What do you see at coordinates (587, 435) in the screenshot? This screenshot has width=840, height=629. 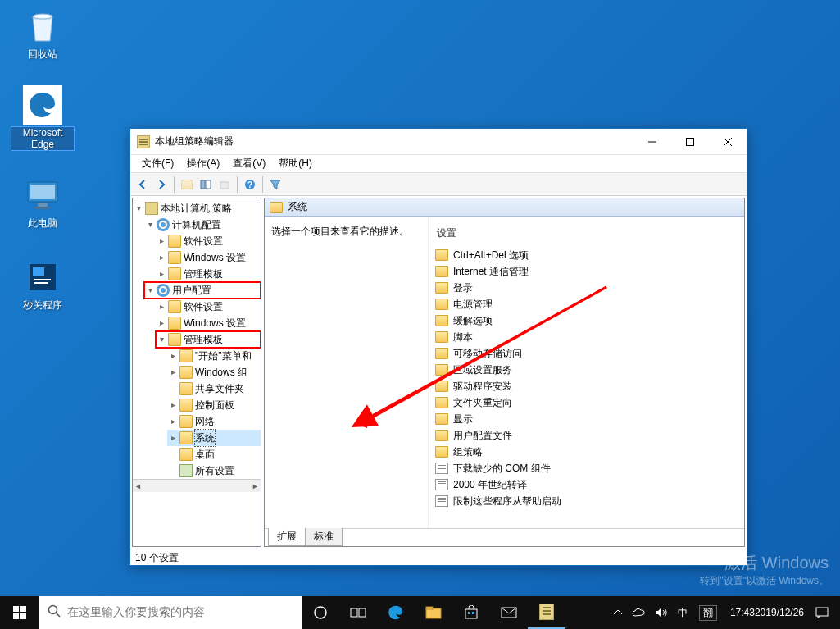 I see `list-item: 用户配置文件` at bounding box center [587, 435].